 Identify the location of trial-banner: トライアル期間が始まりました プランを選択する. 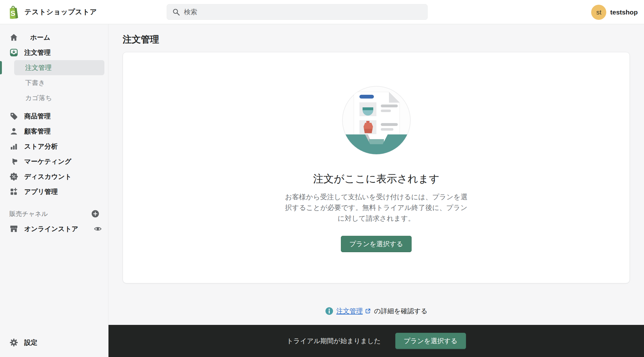
(376, 341).